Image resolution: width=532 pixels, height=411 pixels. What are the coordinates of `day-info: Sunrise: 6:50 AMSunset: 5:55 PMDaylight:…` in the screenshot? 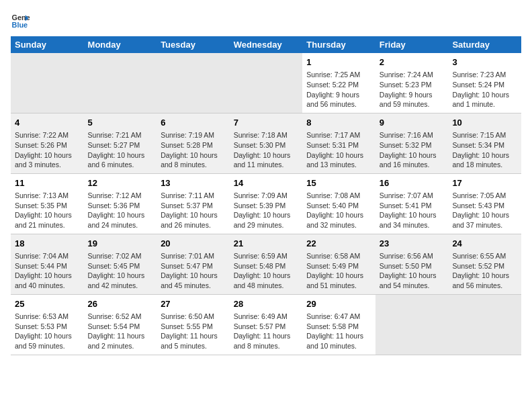 It's located at (193, 332).